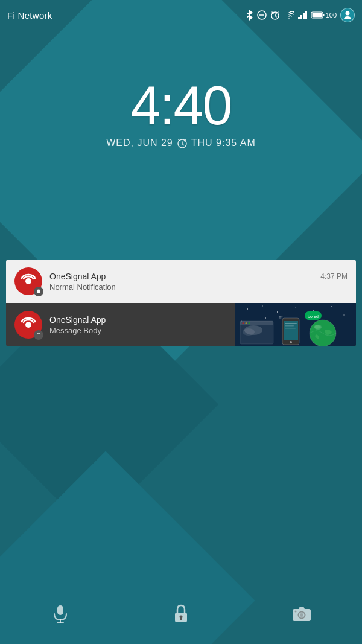 The image size is (362, 644). What do you see at coordinates (77, 276) in the screenshot?
I see `notification-1-app: OneSignal App` at bounding box center [77, 276].